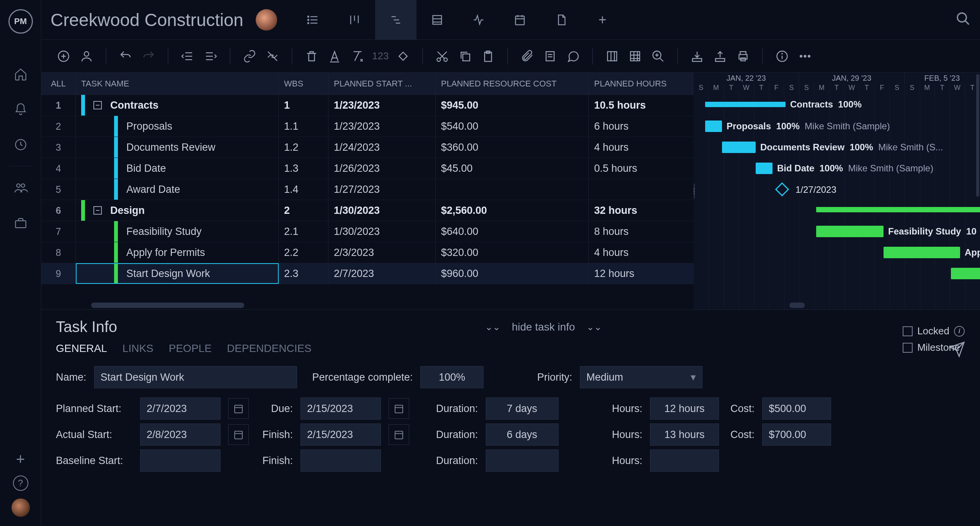 This screenshot has width=980, height=526. I want to click on finish-calendar-icon, so click(399, 435).